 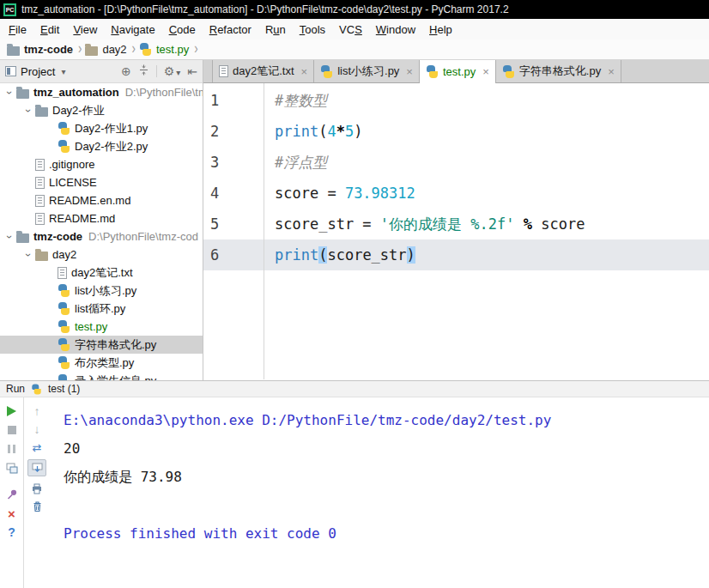 What do you see at coordinates (106, 50) in the screenshot?
I see `breadcrumb-day2: day2` at bounding box center [106, 50].